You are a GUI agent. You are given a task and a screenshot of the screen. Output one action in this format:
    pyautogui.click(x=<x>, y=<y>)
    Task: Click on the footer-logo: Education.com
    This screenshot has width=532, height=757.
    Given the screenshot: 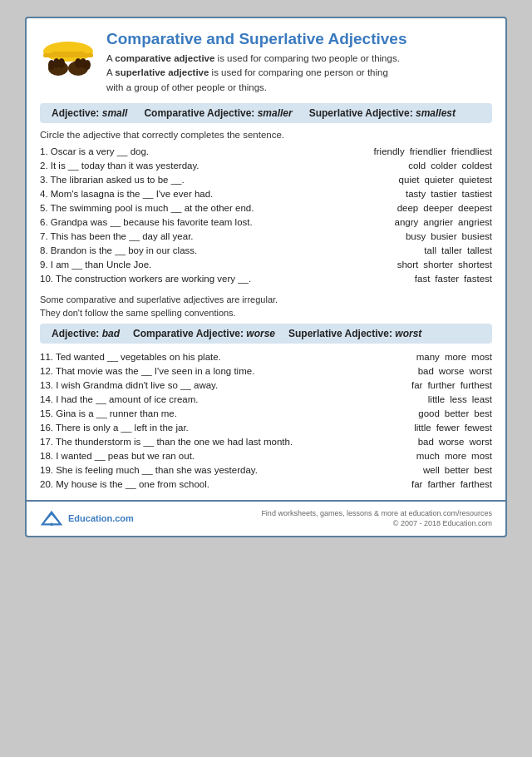 What is the action you would take?
    pyautogui.click(x=86, y=518)
    